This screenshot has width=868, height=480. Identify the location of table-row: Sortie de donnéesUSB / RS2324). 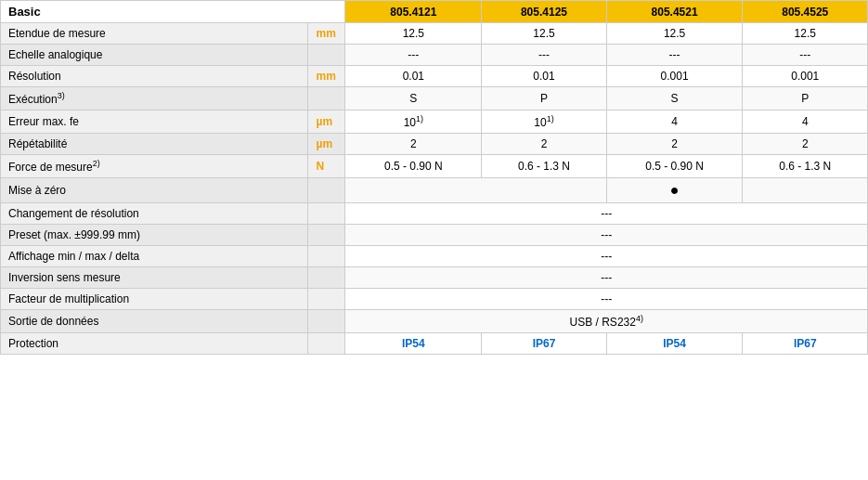
(434, 321).